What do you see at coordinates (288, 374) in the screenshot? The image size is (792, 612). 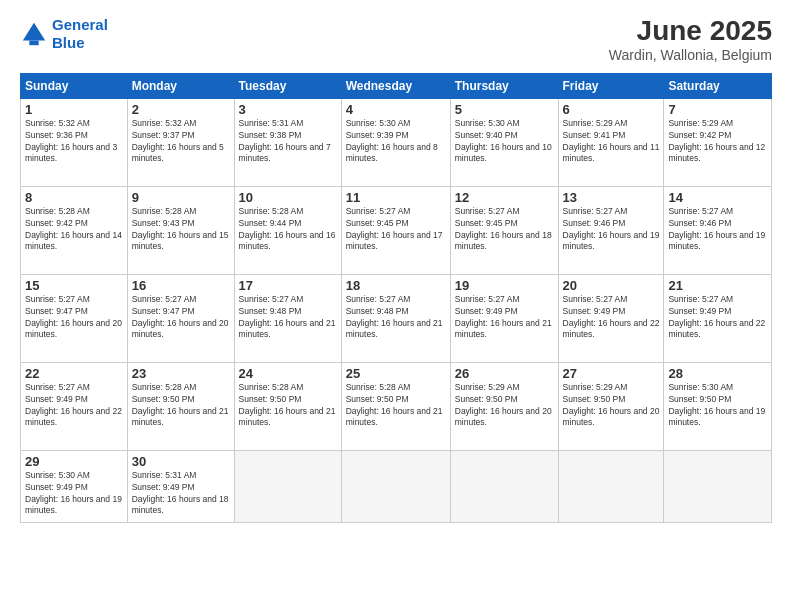 I see `day-number: 24` at bounding box center [288, 374].